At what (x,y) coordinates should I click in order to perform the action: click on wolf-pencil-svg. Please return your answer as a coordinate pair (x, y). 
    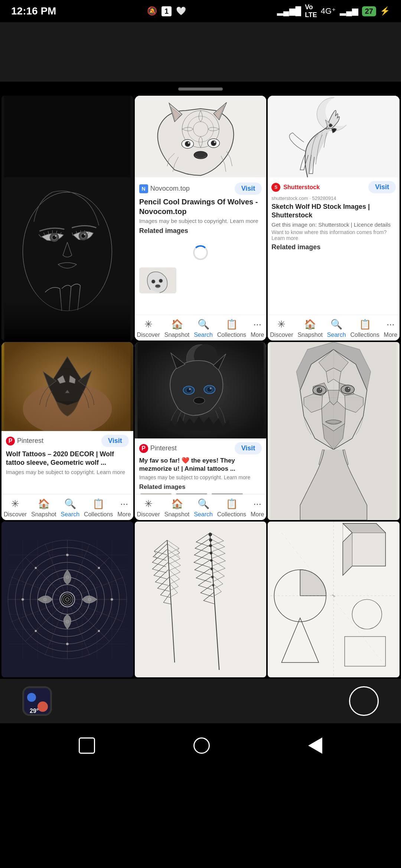
    Looking at the image, I should click on (200, 137).